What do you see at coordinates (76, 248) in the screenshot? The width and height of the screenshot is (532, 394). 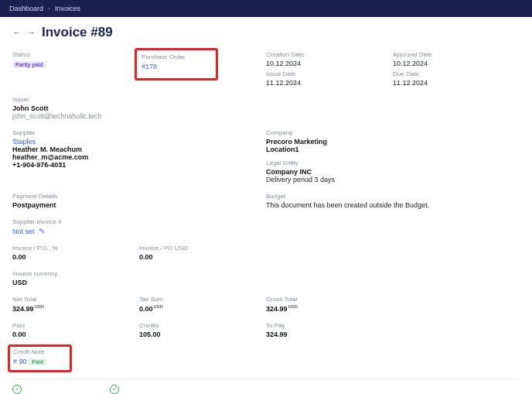 I see `invoice-po-pct-label: Invoice / P.O., %` at bounding box center [76, 248].